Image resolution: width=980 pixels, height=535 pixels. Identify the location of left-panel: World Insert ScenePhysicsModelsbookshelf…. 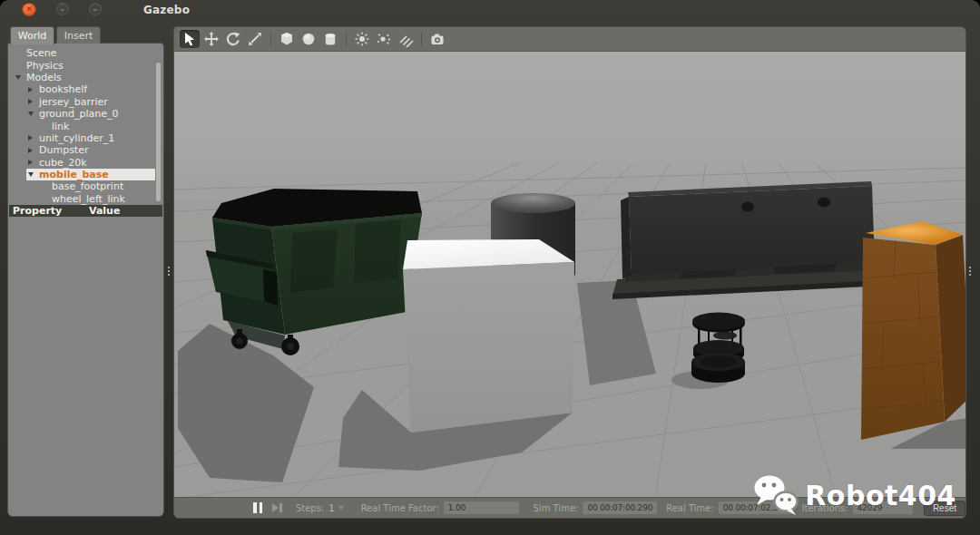
(85, 272).